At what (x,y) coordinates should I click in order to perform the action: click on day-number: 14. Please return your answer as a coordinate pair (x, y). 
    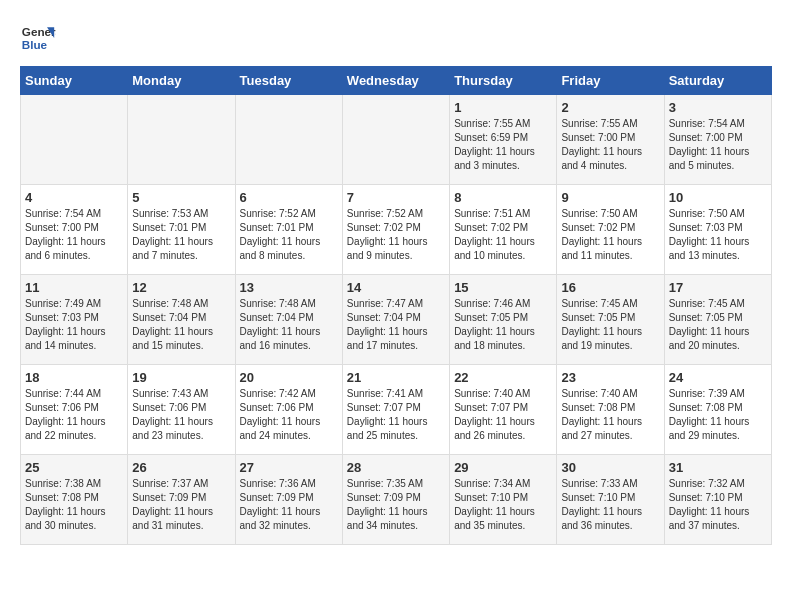
    Looking at the image, I should click on (396, 288).